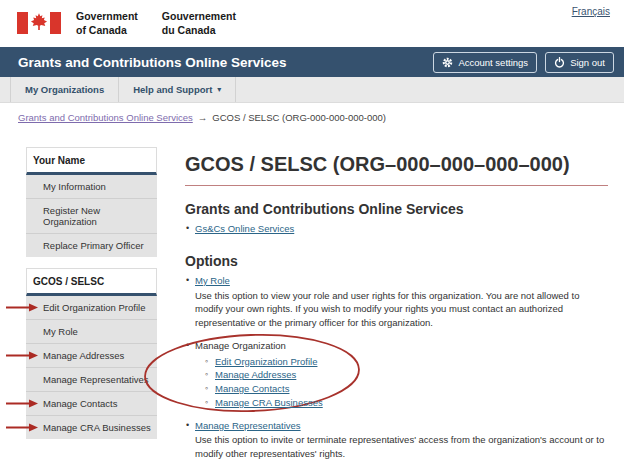  Describe the element at coordinates (156, 24) in the screenshot. I see `government-wordmark: Government of Canada Gouvernement du Can…` at that location.